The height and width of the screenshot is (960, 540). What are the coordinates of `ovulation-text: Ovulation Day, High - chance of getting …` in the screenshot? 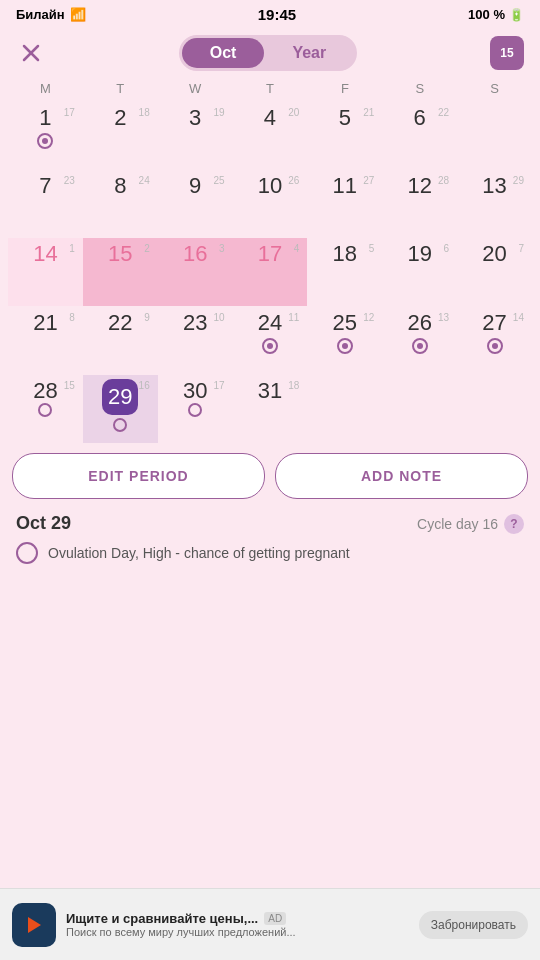 It's located at (199, 553).